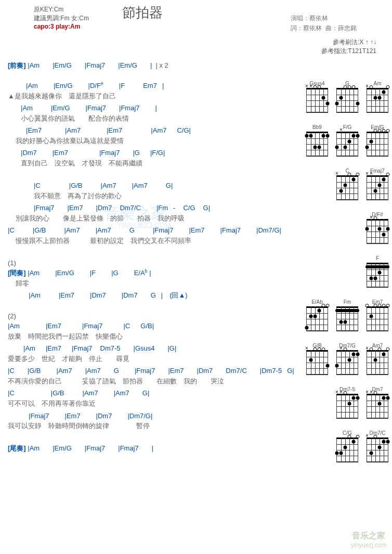  What do you see at coordinates (377, 228) in the screenshot?
I see `chord-diagram-D/F#: D/F#×` at bounding box center [377, 228].